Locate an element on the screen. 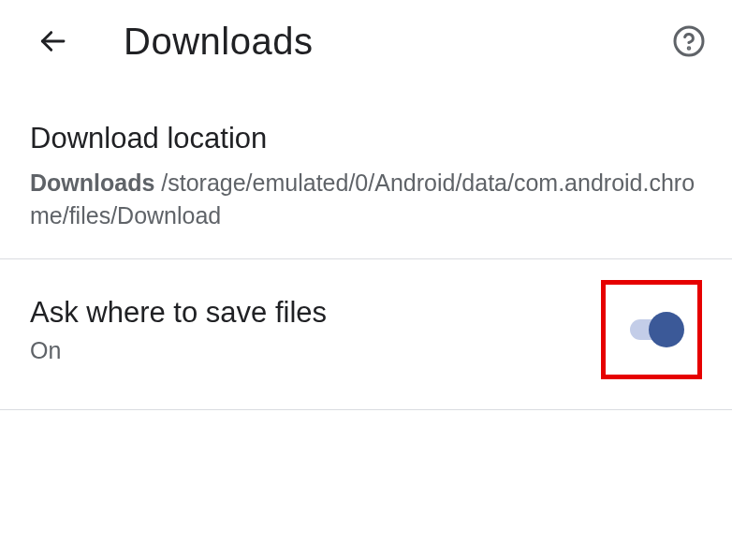 This screenshot has height=560, width=732. header: Downloads is located at coordinates (366, 41).